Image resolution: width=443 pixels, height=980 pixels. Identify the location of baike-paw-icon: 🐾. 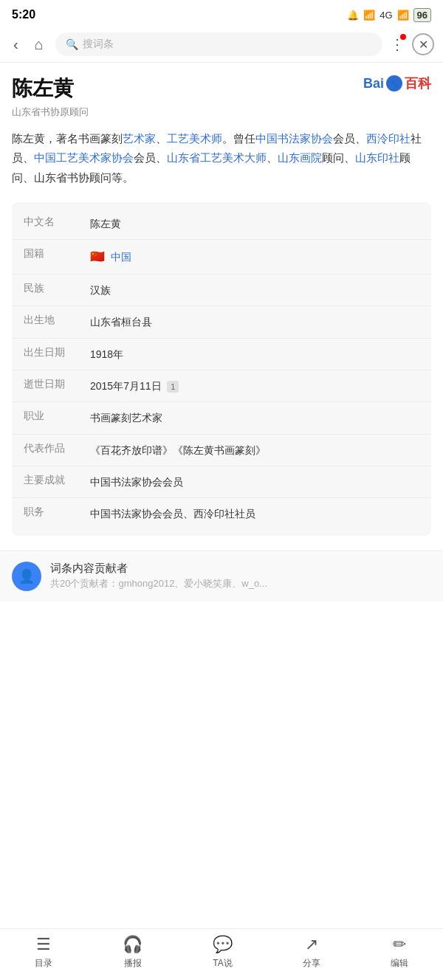
(394, 83).